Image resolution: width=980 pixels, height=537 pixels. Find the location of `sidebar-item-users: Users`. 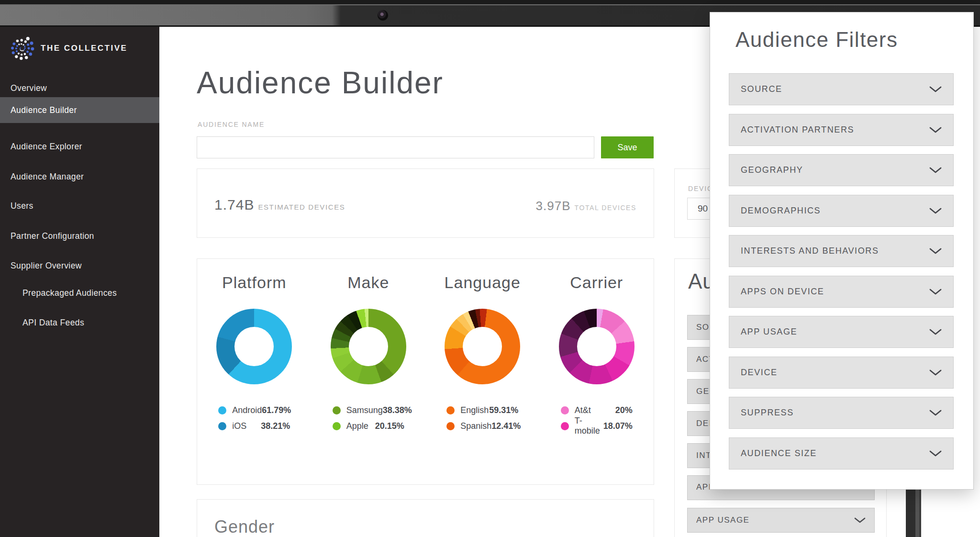

sidebar-item-users: Users is located at coordinates (79, 206).